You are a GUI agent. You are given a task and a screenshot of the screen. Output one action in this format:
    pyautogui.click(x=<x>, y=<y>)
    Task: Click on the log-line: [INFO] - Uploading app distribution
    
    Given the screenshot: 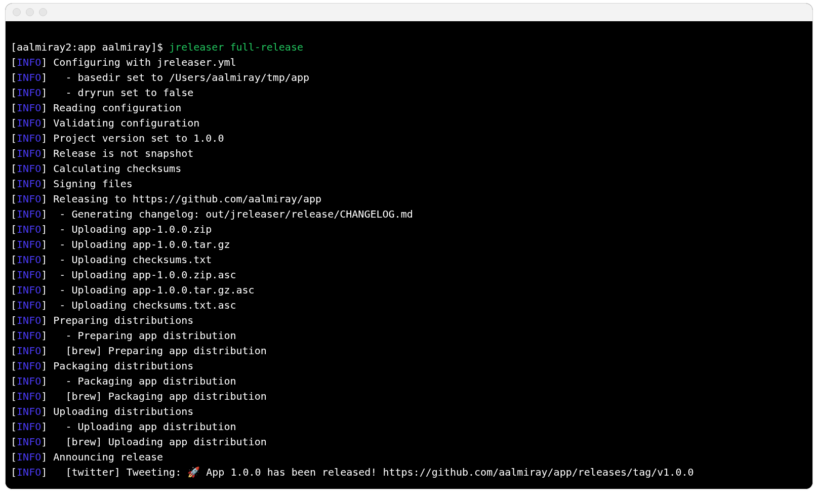 What is the action you would take?
    pyautogui.click(x=409, y=427)
    